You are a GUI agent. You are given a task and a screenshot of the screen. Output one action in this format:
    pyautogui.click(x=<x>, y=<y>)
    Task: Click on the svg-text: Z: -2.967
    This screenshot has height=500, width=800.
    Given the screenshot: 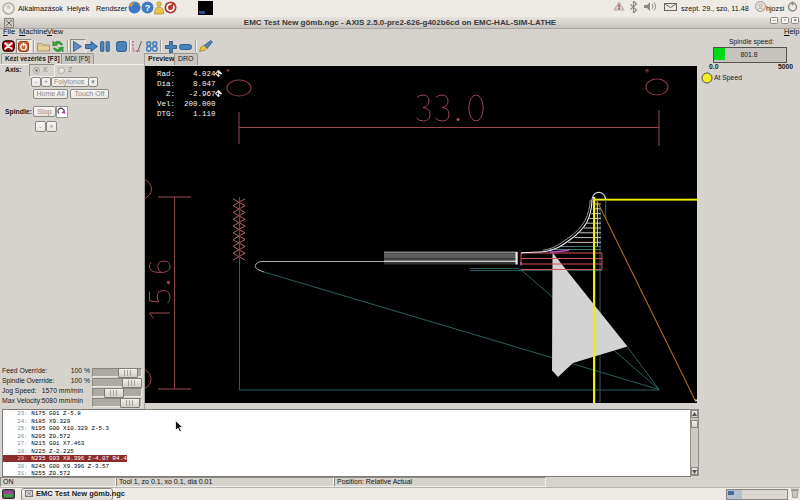 What is the action you would take?
    pyautogui.click(x=186, y=94)
    